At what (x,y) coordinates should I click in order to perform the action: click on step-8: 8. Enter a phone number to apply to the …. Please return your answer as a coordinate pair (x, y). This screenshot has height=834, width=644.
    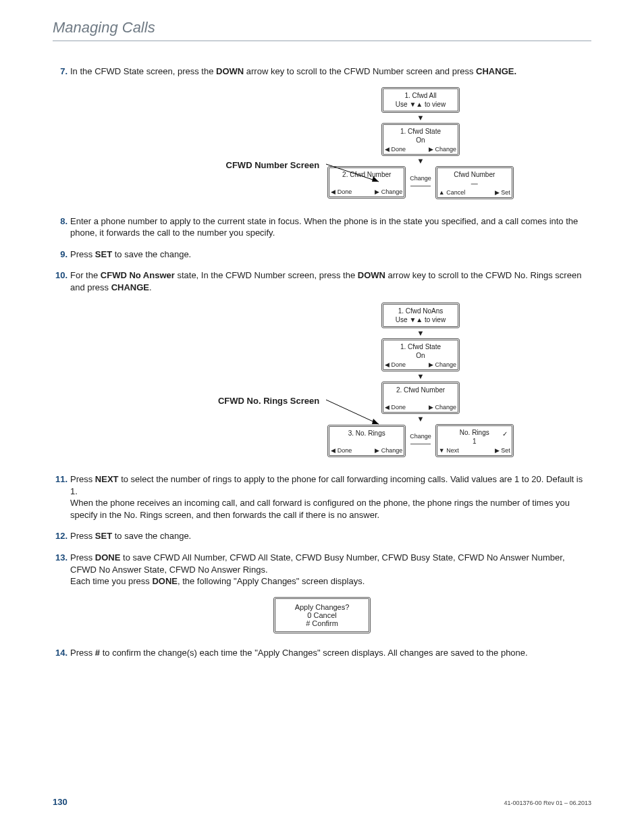
    Looking at the image, I should click on (322, 227).